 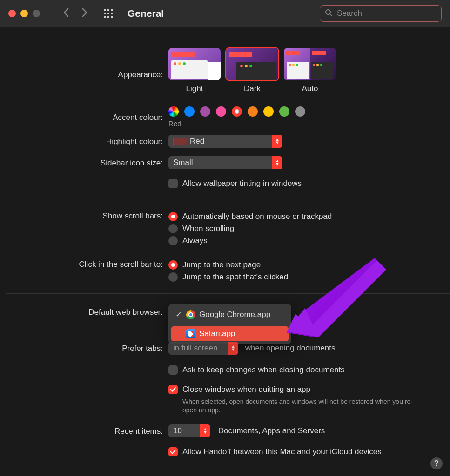 I want to click on show-all-button, so click(x=108, y=13).